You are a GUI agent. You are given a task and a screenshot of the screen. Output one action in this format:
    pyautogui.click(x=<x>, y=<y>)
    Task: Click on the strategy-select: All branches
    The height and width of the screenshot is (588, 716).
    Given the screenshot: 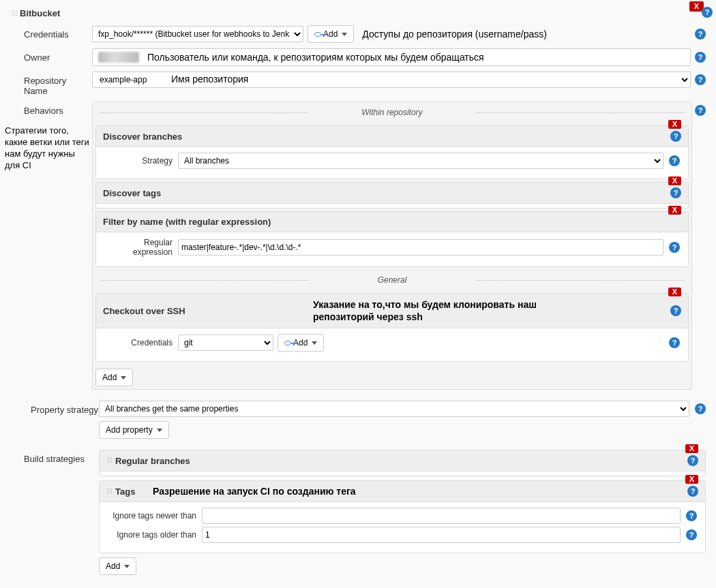 What is the action you would take?
    pyautogui.click(x=421, y=161)
    